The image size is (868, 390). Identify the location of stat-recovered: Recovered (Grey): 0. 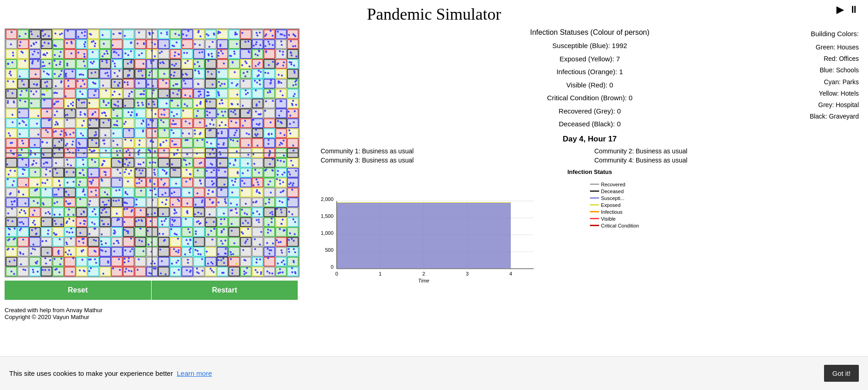
(590, 112).